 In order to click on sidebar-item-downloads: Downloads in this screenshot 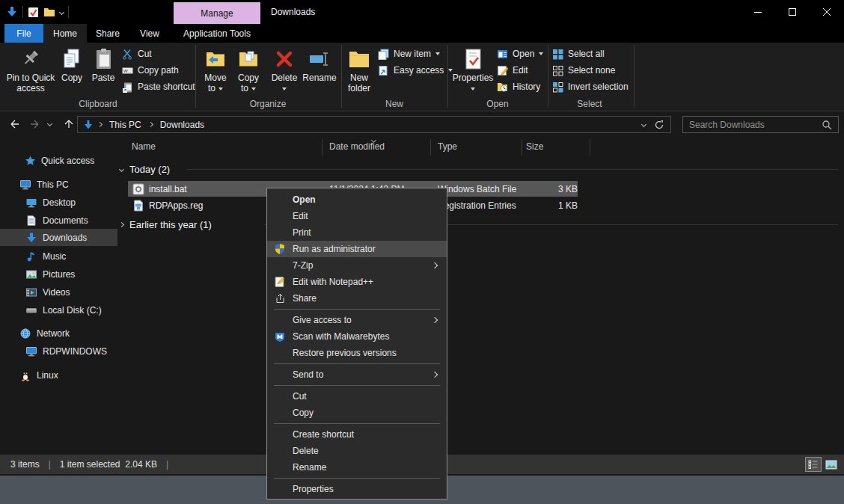, I will do `click(58, 238)`.